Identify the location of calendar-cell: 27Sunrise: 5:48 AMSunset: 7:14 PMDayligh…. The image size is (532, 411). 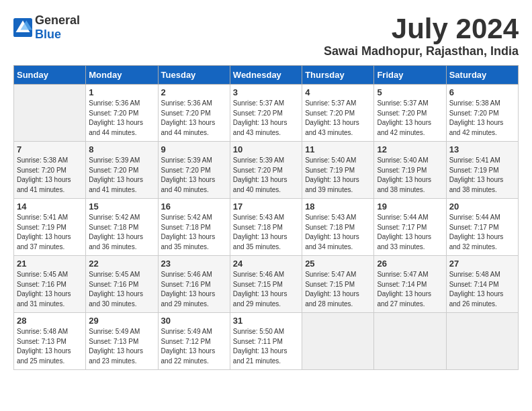
(482, 285).